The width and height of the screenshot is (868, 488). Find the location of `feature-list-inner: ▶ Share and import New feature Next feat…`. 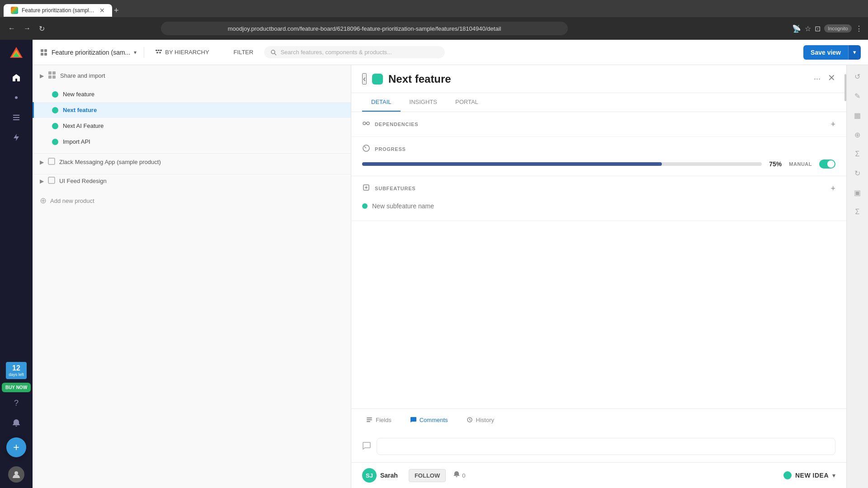

feature-list-inner: ▶ Share and import New feature Next feat… is located at coordinates (192, 137).